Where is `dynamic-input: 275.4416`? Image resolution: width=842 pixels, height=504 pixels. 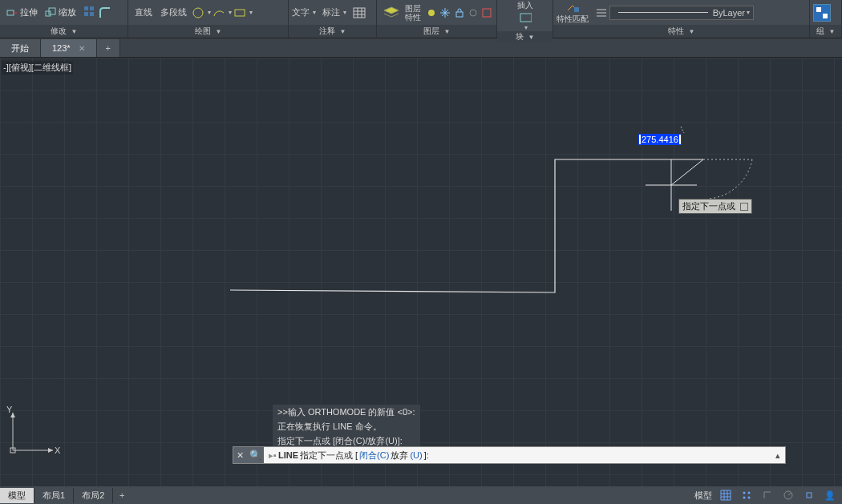
dynamic-input: 275.4416 is located at coordinates (660, 139).